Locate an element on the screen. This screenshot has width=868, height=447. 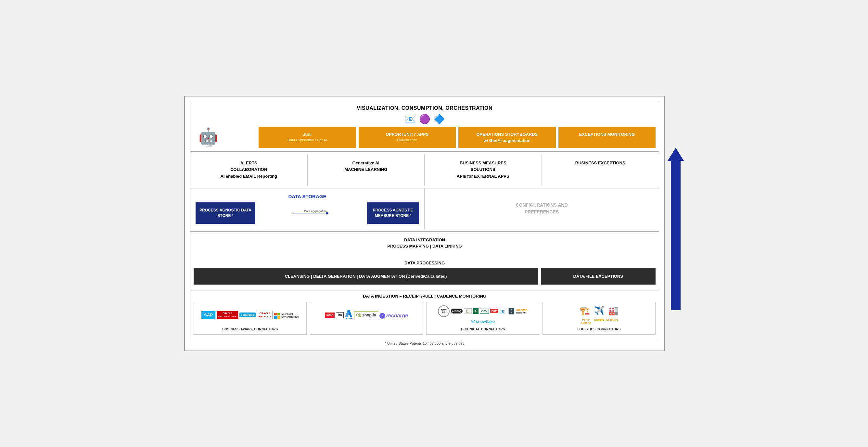
operations-card: OPERATIONS STORYBOARDSw/ GenAI augmentat… is located at coordinates (507, 137).